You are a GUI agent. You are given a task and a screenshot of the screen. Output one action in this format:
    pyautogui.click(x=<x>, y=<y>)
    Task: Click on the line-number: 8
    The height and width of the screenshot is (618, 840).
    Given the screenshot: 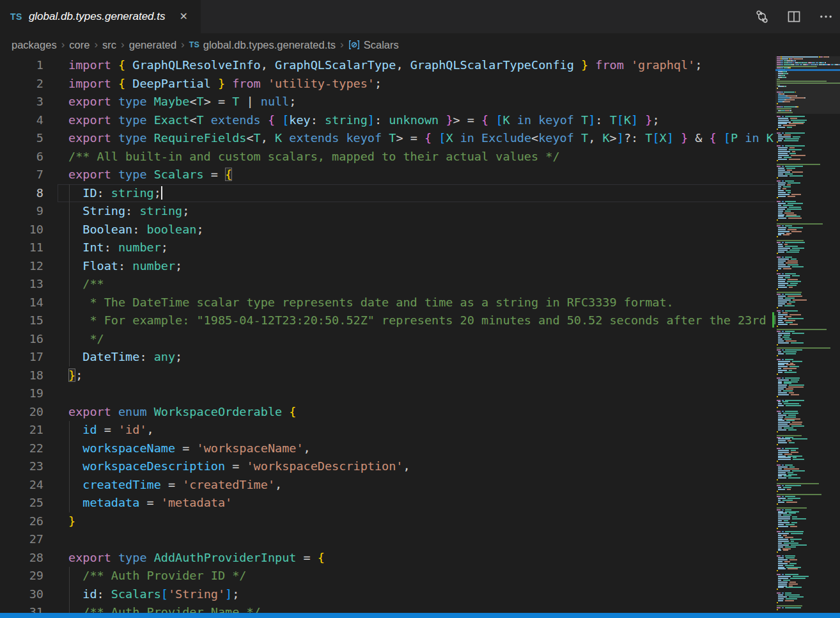 What is the action you would take?
    pyautogui.click(x=22, y=193)
    